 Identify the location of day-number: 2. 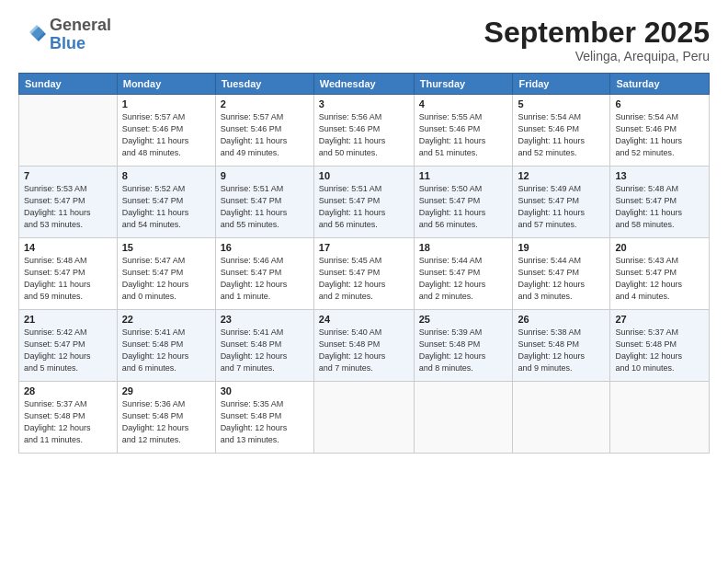
(265, 104).